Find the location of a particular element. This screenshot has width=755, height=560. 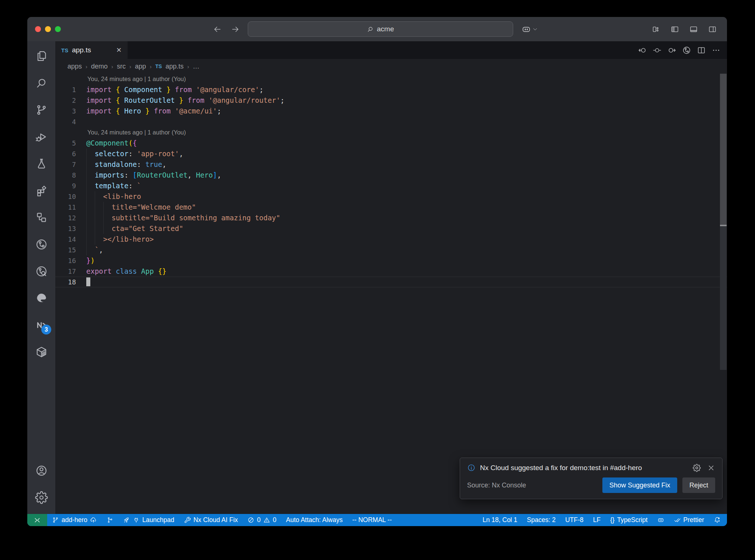

nav-forward-button is located at coordinates (672, 50).